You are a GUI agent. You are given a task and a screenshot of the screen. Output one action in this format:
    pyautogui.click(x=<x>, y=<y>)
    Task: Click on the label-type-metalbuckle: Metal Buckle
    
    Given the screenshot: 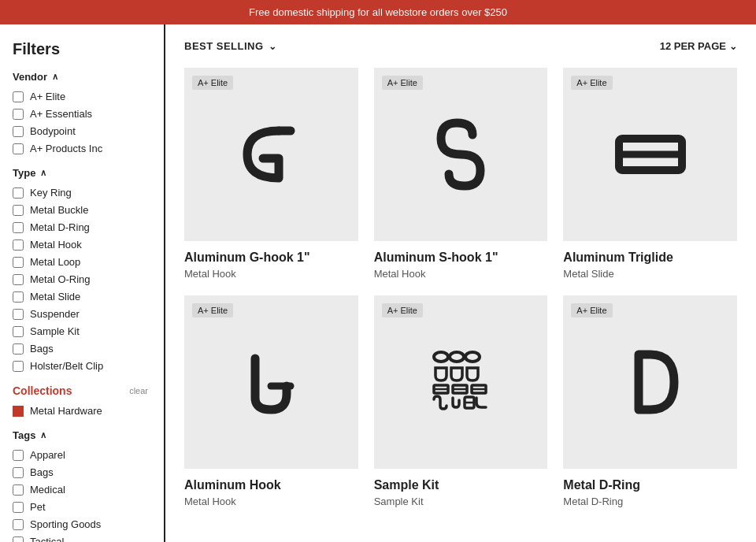 What is the action you would take?
    pyautogui.click(x=59, y=210)
    